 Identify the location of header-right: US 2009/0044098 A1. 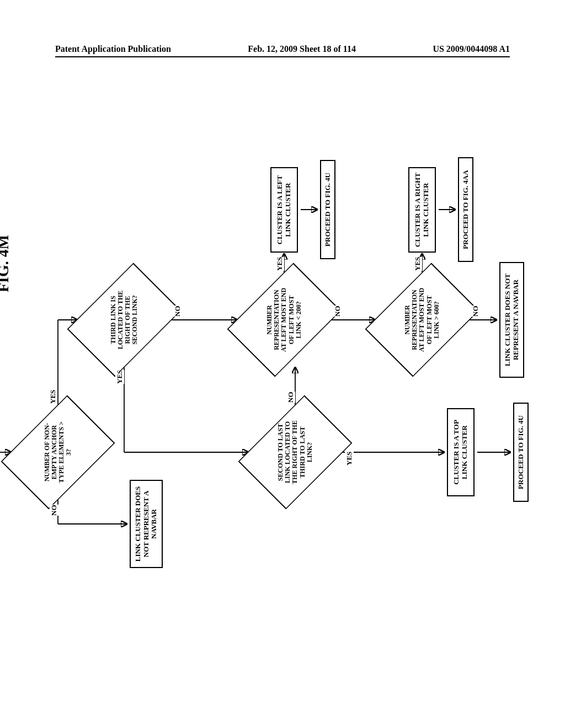
(471, 49).